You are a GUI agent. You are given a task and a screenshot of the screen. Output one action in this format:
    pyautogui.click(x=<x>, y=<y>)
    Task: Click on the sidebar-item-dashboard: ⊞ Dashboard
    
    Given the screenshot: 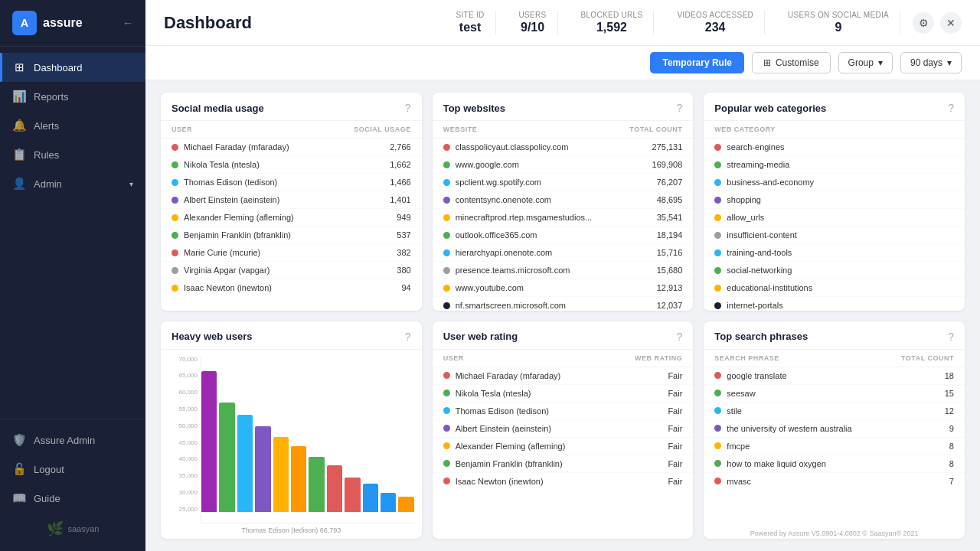 What is the action you would take?
    pyautogui.click(x=73, y=67)
    